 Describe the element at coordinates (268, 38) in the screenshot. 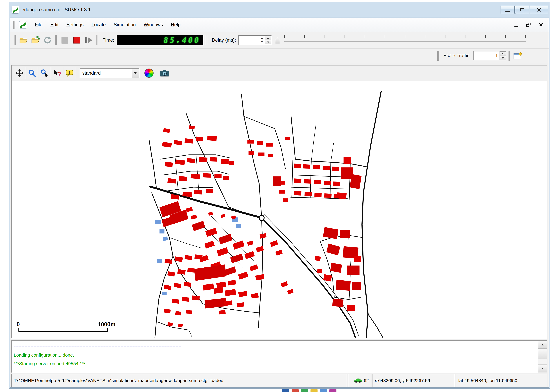

I see `delay-spin-up-button` at that location.